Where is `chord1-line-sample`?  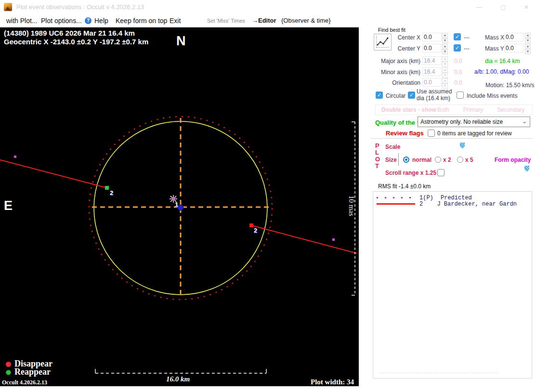
chord1-line-sample is located at coordinates (396, 197).